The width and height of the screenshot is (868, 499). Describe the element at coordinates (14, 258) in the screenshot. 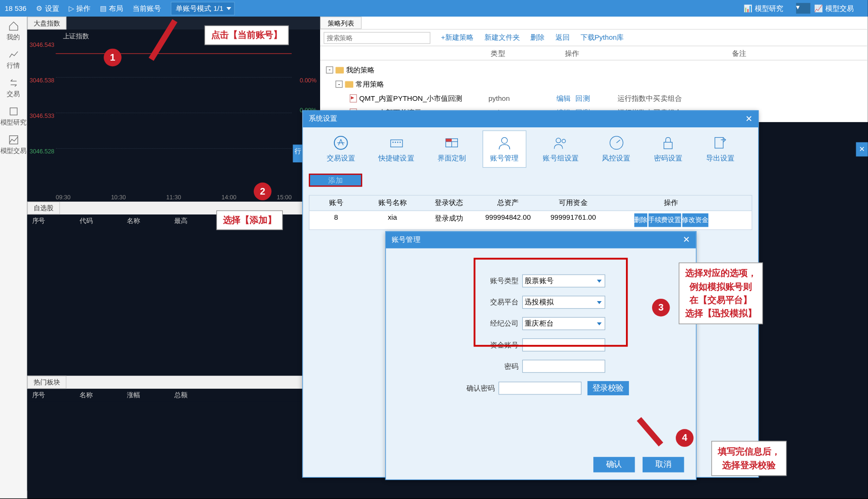

I see `side-nav: 我的 行情 交易 模型研究 模型交易` at that location.